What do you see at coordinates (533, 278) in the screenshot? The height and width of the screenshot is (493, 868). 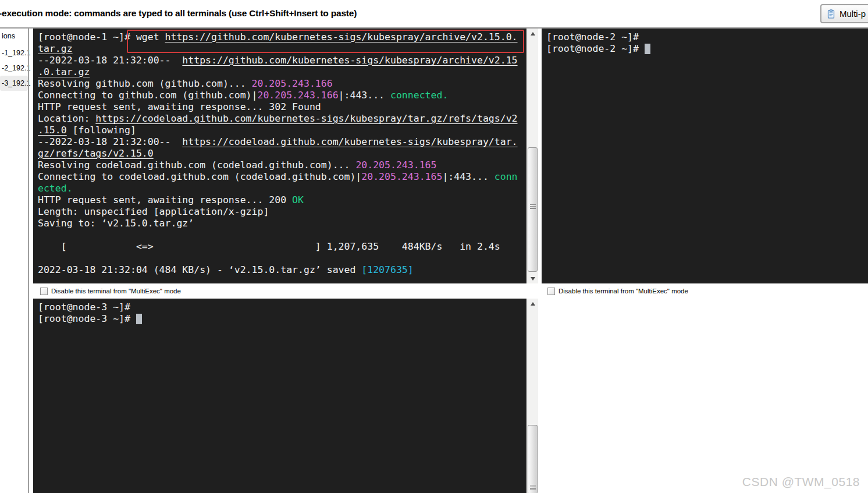 I see `scroll-down-button` at bounding box center [533, 278].